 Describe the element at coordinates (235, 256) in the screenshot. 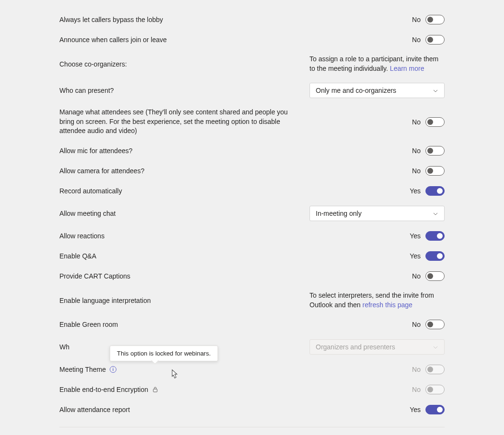

I see `label-enable-qa: Enable Q&A` at that location.